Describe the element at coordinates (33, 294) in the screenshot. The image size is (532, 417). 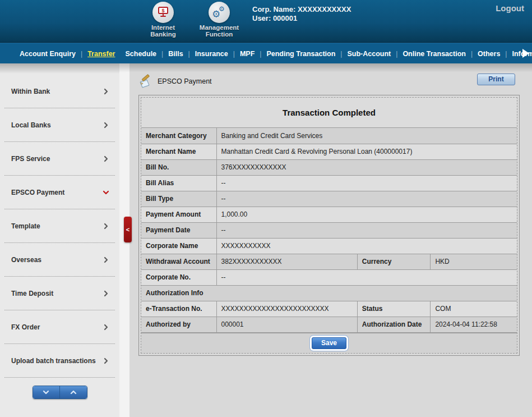
I see `sidebar-item-label: Time Deposit` at that location.